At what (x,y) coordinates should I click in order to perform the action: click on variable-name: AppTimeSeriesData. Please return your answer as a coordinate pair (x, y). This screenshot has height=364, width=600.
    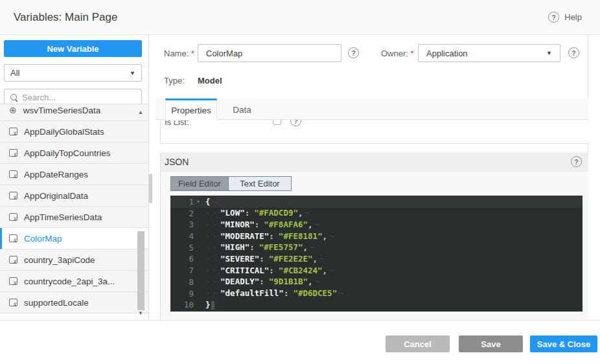
    Looking at the image, I should click on (63, 218).